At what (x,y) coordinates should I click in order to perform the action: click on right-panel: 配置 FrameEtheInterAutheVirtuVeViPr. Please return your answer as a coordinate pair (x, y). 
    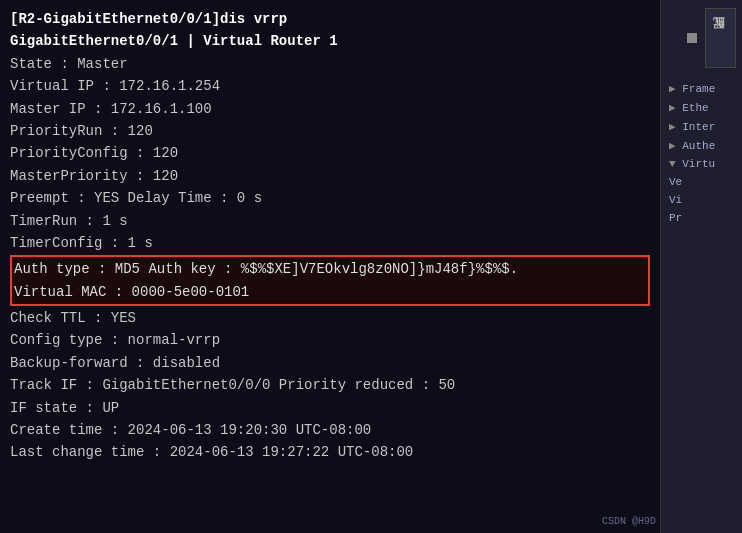
    Looking at the image, I should click on (701, 266).